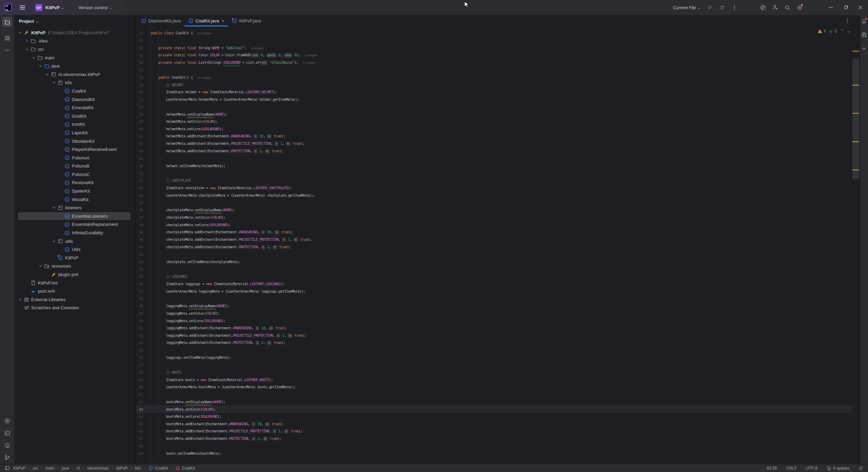 The image size is (868, 472). Describe the element at coordinates (143, 292) in the screenshot. I see `line-number: 47` at that location.